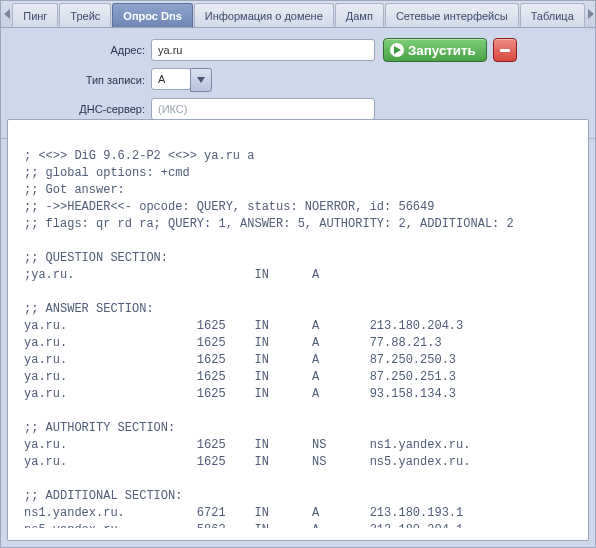  I want to click on minus-icon, so click(505, 50).